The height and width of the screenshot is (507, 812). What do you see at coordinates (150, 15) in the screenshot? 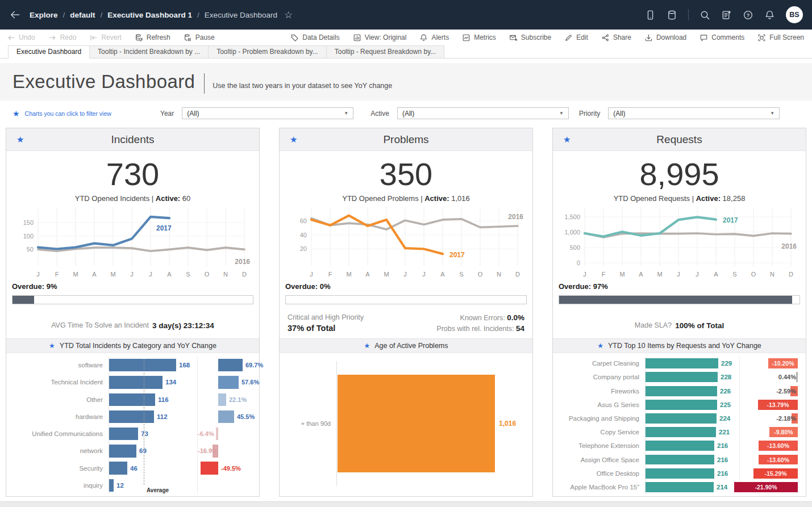
I see `breadcrumb-item-executive-dashboard-1: Executive Dashboard 1` at bounding box center [150, 15].